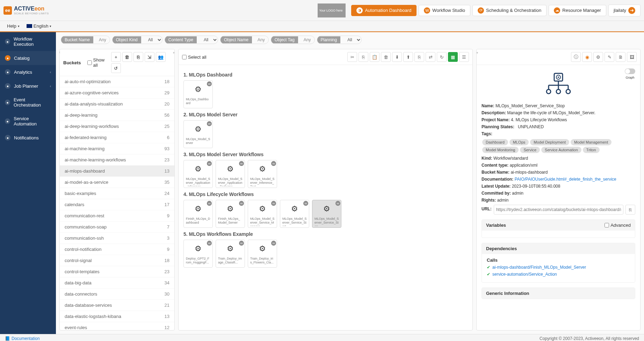 This screenshot has height=341, width=644. What do you see at coordinates (137, 40) in the screenshot?
I see `filter-object-kind: Object KindAll` at bounding box center [137, 40].